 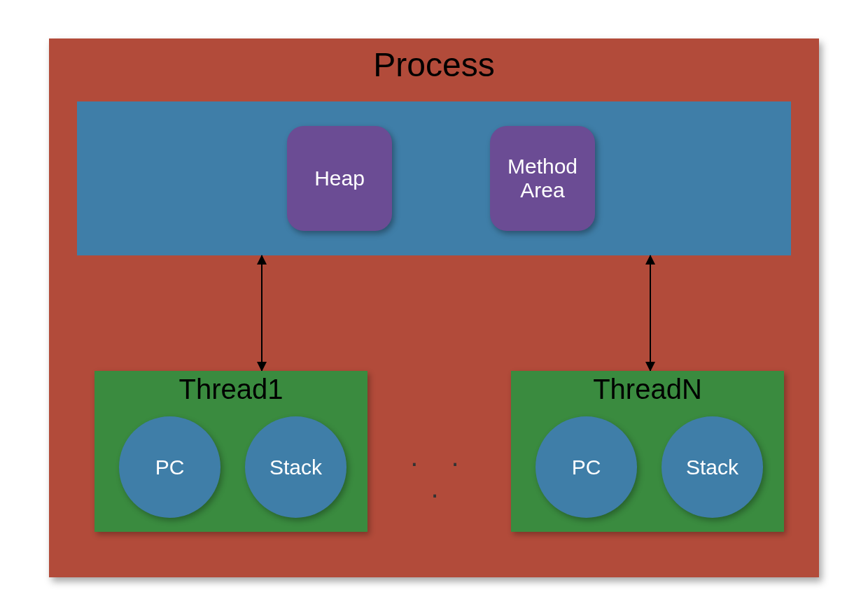 What do you see at coordinates (713, 467) in the screenshot?
I see `threadN-stack-label: Stack` at bounding box center [713, 467].